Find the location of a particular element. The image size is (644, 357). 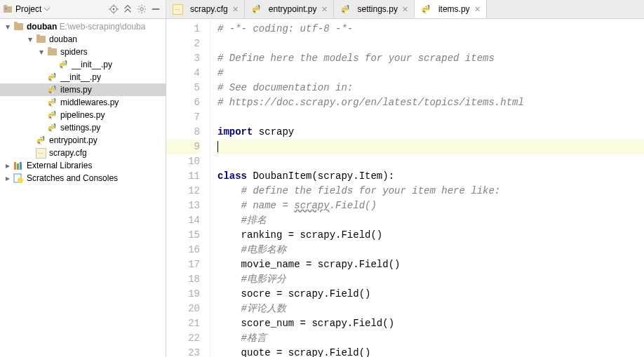

tab-label: entrypoint.py is located at coordinates (293, 9).